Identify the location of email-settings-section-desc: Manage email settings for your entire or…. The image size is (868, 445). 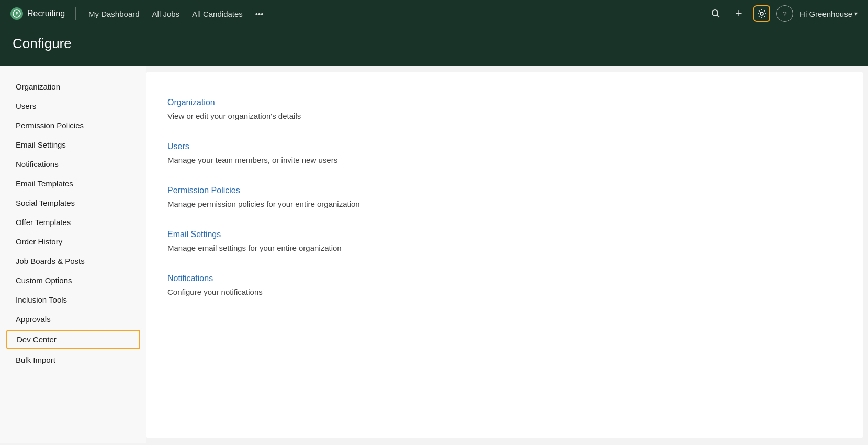
(504, 248).